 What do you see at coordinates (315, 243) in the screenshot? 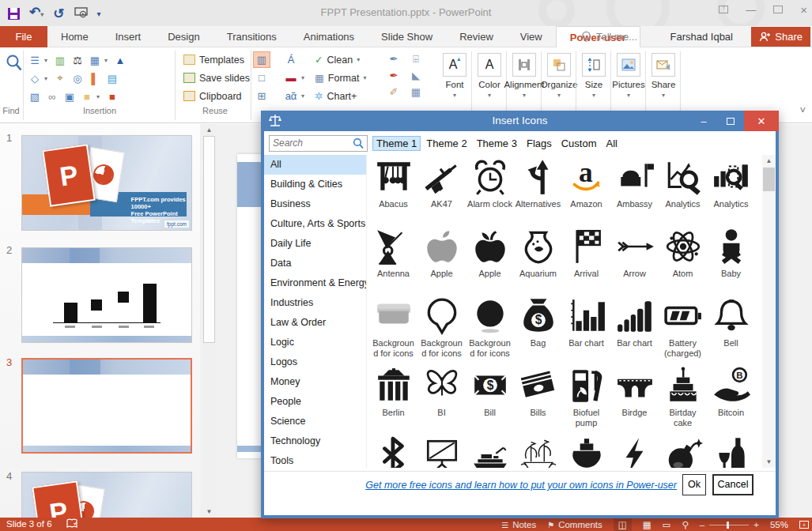
I see `category-daily-life: Daily Life` at bounding box center [315, 243].